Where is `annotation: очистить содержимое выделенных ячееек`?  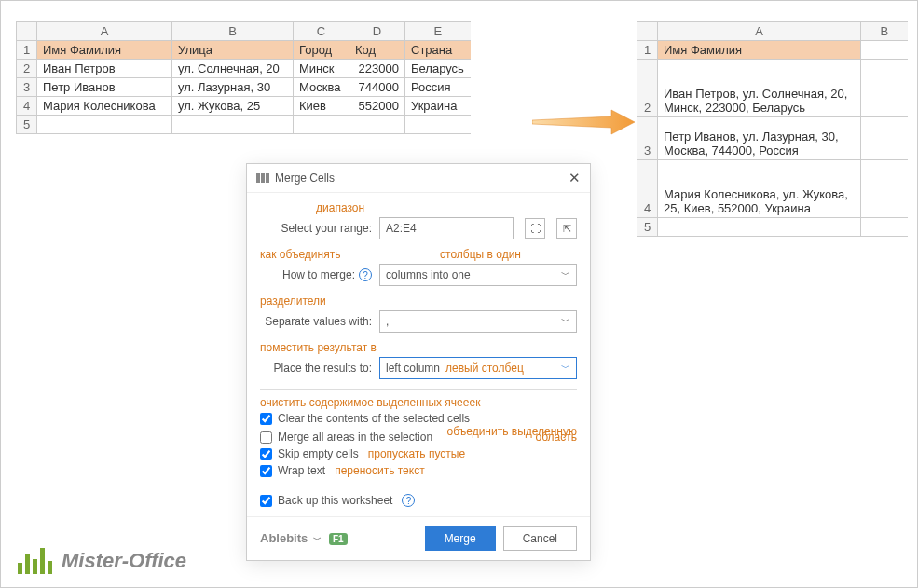 annotation: очистить содержимое выделенных ячееек is located at coordinates (418, 403).